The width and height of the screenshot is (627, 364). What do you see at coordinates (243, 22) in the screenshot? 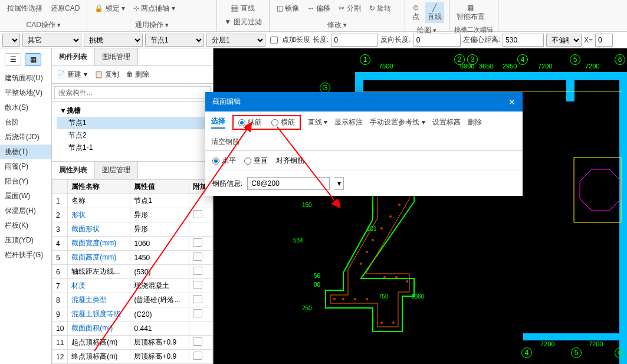
I see `element-filter: ▼ 图元过滤` at bounding box center [243, 22].